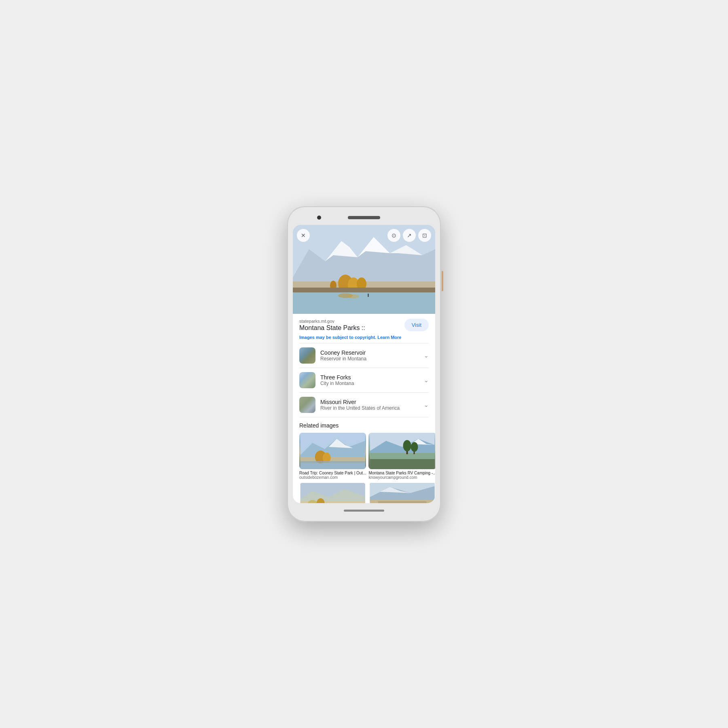 Image resolution: width=728 pixels, height=728 pixels. Describe the element at coordinates (364, 460) in the screenshot. I see `related-images-section: Related images` at that location.